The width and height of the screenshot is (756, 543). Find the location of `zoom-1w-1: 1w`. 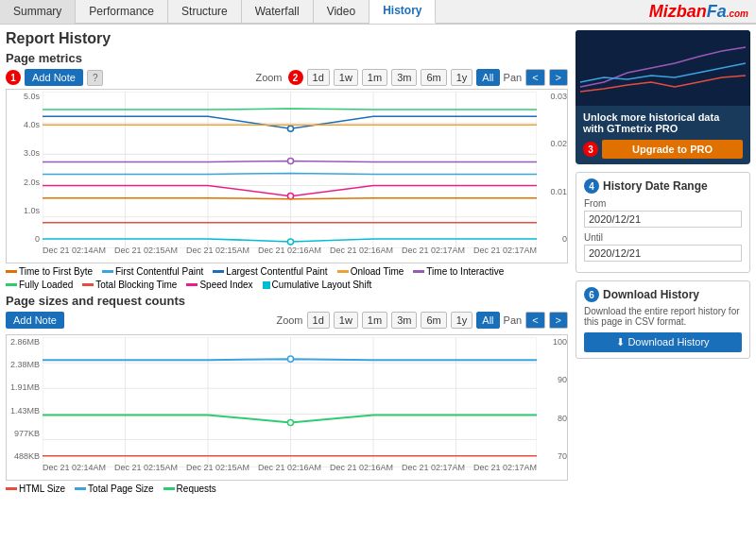

zoom-1w-1: 1w is located at coordinates (346, 77).